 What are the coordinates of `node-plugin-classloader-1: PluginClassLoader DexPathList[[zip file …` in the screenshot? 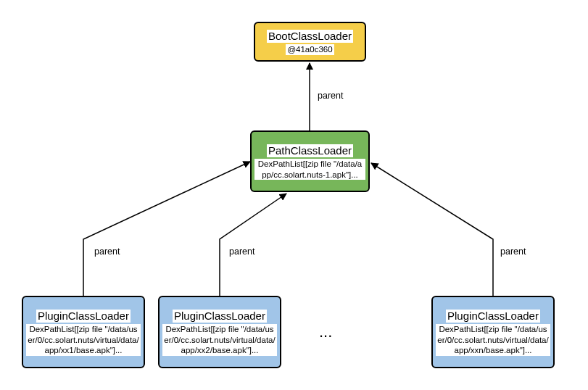 It's located at (83, 332).